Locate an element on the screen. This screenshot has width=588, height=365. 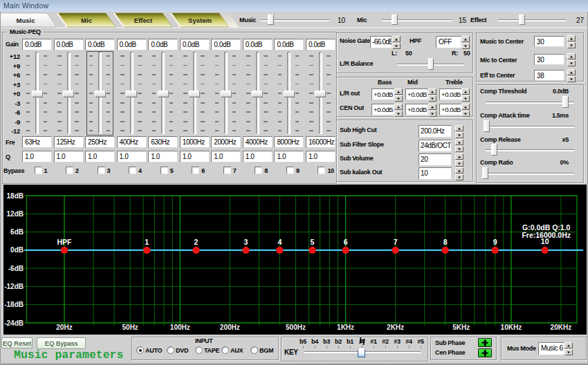
svg-text: 6dB is located at coordinates (17, 232).